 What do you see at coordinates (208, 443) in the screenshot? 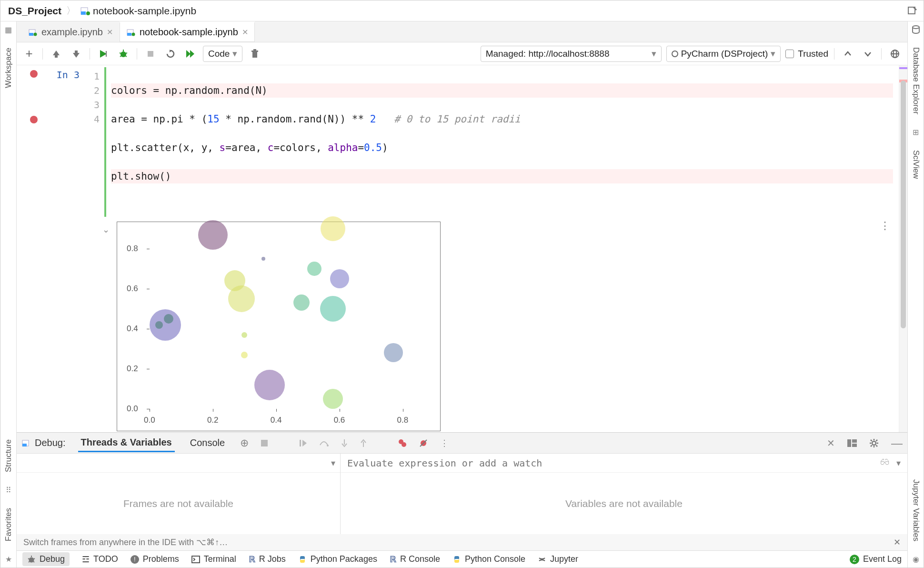
I see `tab-console: Console` at bounding box center [208, 443].